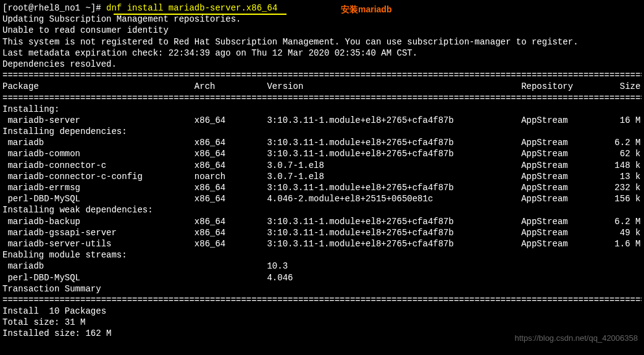 The image size is (644, 355). I want to click on table-row: mariadb 10.3, so click(322, 266).